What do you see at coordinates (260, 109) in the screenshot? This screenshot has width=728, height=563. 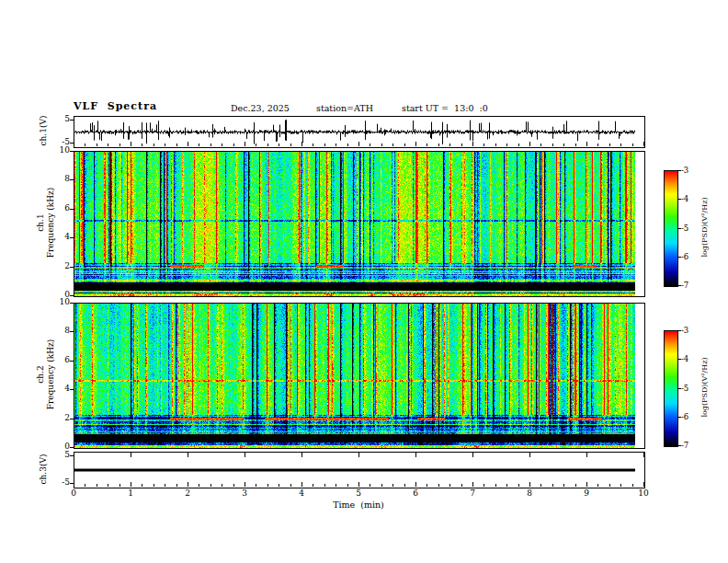 I see `figure-date: Dec.23, 2025` at bounding box center [260, 109].